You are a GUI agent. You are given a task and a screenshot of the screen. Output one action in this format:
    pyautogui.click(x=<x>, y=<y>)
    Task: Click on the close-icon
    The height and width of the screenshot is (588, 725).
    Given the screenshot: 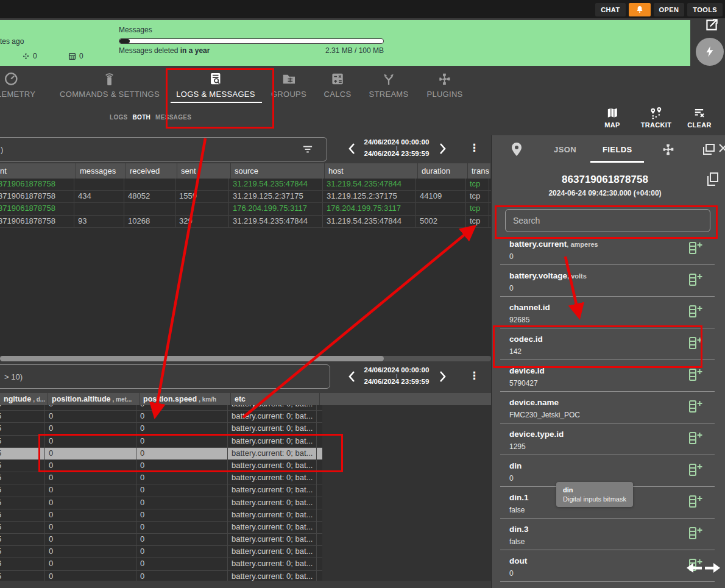 What is the action you would take?
    pyautogui.click(x=721, y=148)
    